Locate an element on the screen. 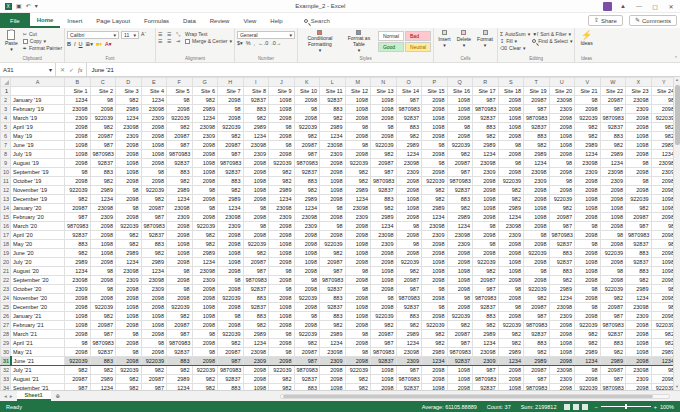  font-family-select: Calibri▾ is located at coordinates (93, 35).